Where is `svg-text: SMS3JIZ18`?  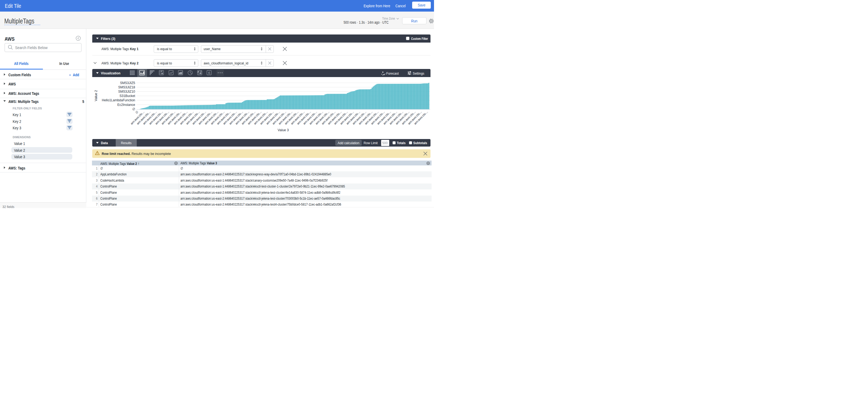
svg-text: SMS3JIZ18 is located at coordinates (127, 88).